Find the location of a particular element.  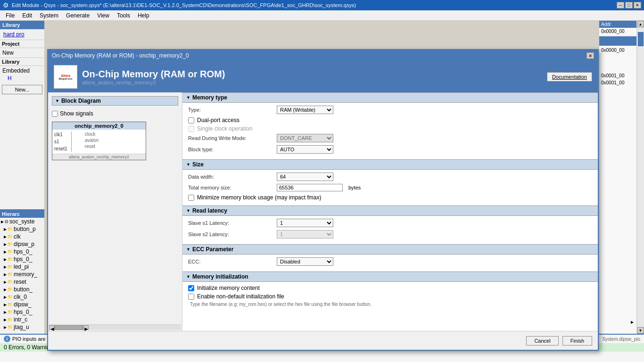

menu-view: View is located at coordinates (103, 16).